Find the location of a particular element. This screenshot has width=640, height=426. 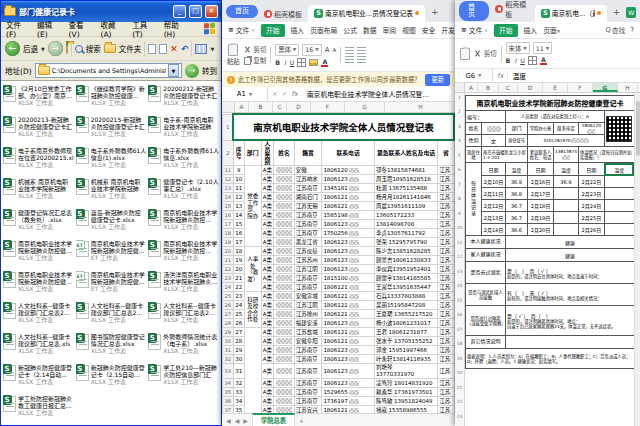

menu-view: 视图 is located at coordinates (409, 30).